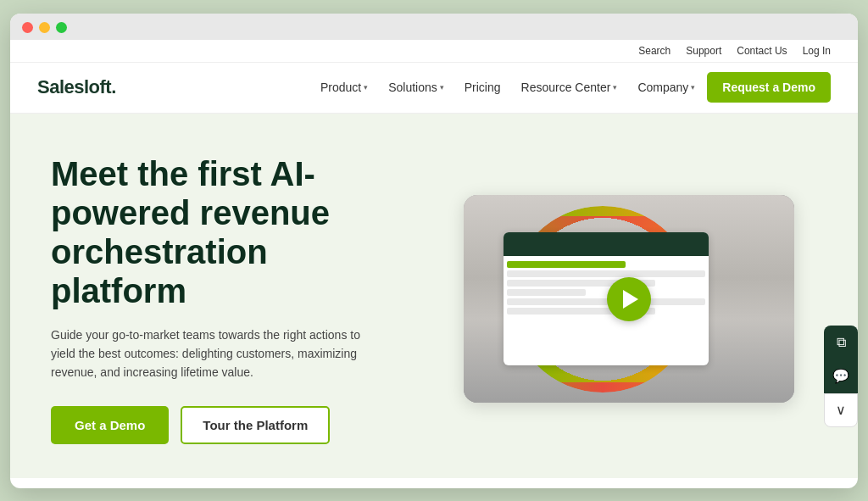 This screenshot has height=501, width=868. What do you see at coordinates (841, 376) in the screenshot?
I see `side-actions: ⧉ 💬 ∨` at bounding box center [841, 376].